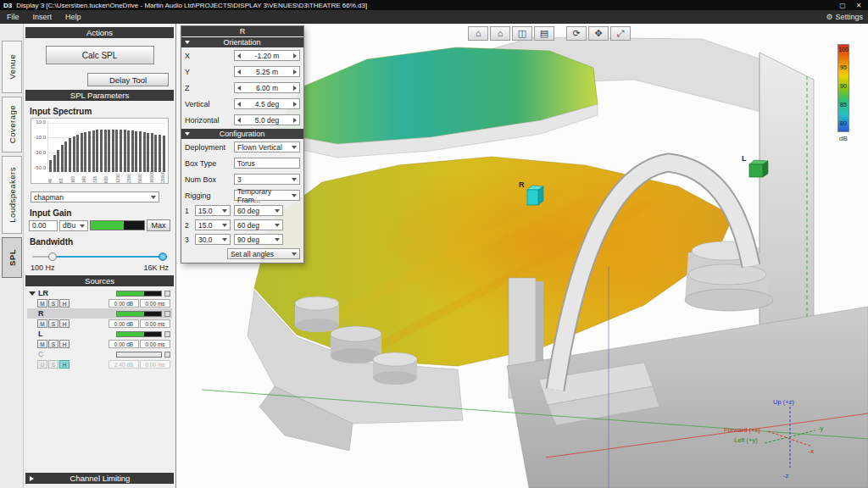 Image resolution: width=868 pixels, height=488 pixels. What do you see at coordinates (12, 195) in the screenshot?
I see `tab-loudspeakers: Loudspeakers` at bounding box center [12, 195].